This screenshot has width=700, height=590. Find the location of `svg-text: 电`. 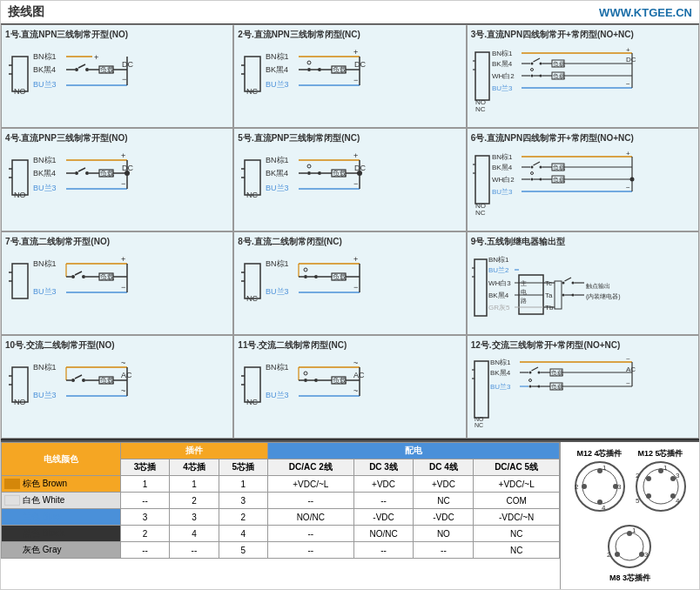

svg-text: 电 is located at coordinates (524, 292).